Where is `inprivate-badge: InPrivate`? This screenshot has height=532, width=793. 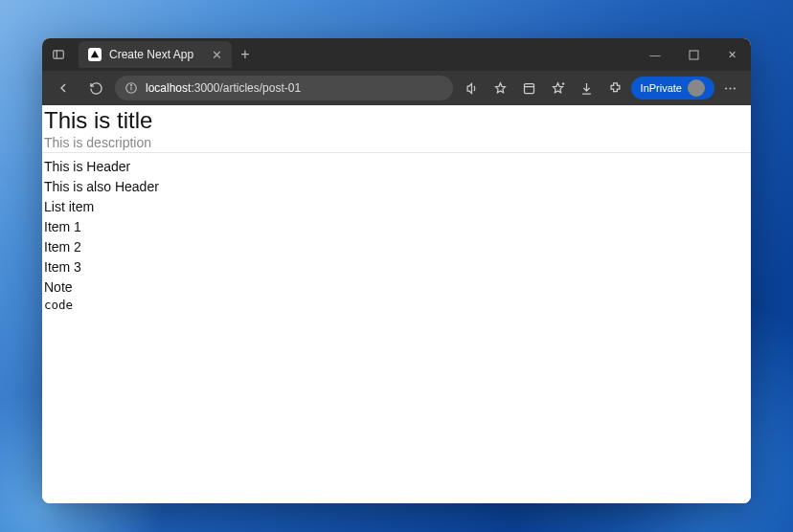 inprivate-badge: InPrivate is located at coordinates (672, 88).